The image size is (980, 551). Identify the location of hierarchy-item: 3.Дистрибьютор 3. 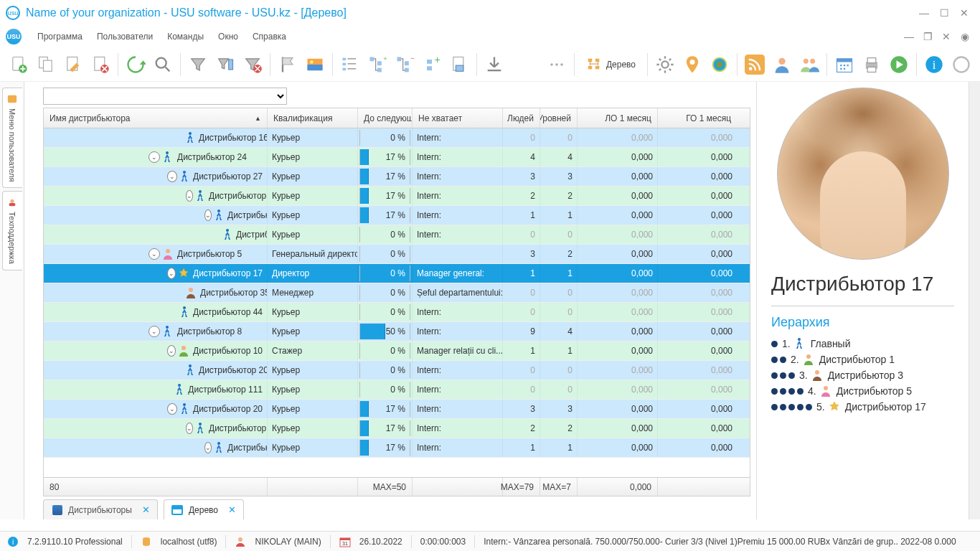
(862, 375).